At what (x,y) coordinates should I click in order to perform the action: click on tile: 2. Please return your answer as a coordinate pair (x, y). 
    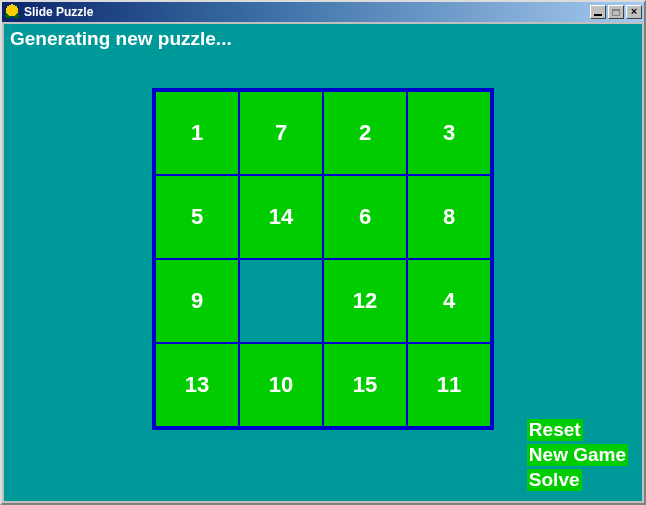
    Looking at the image, I should click on (365, 133).